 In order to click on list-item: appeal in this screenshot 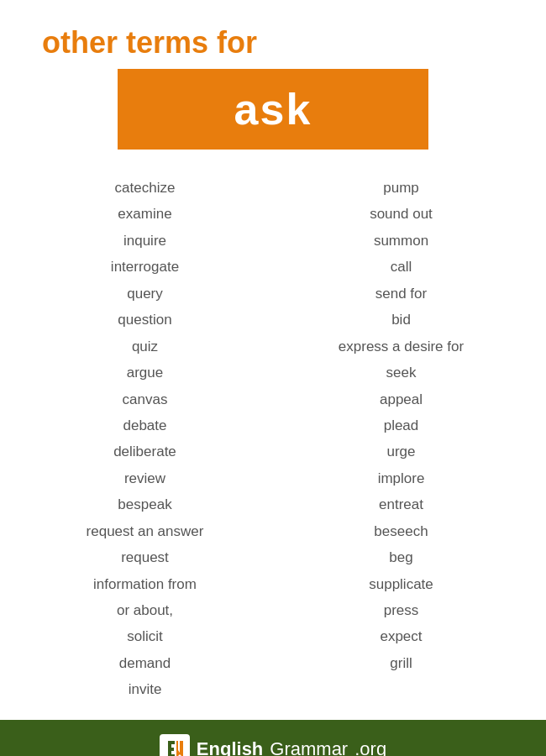, I will do `click(402, 400)`.